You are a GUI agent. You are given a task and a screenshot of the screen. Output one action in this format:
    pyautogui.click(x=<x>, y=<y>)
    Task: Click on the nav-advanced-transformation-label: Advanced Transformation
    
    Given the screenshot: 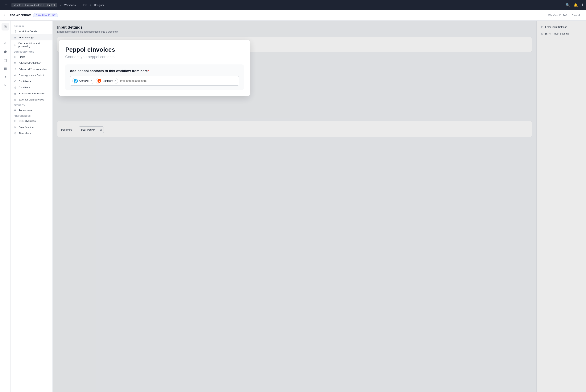 What is the action you would take?
    pyautogui.click(x=33, y=69)
    